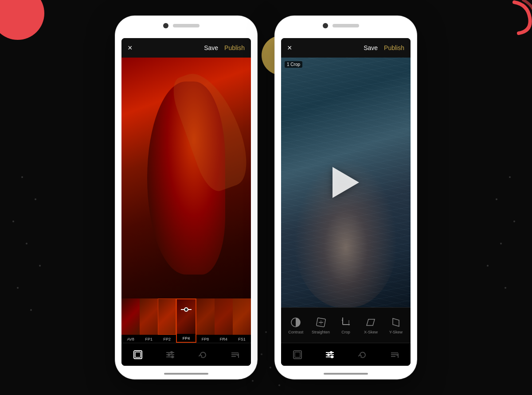 The height and width of the screenshot is (395, 532). What do you see at coordinates (211, 48) in the screenshot?
I see `phone-left-save: Save` at bounding box center [211, 48].